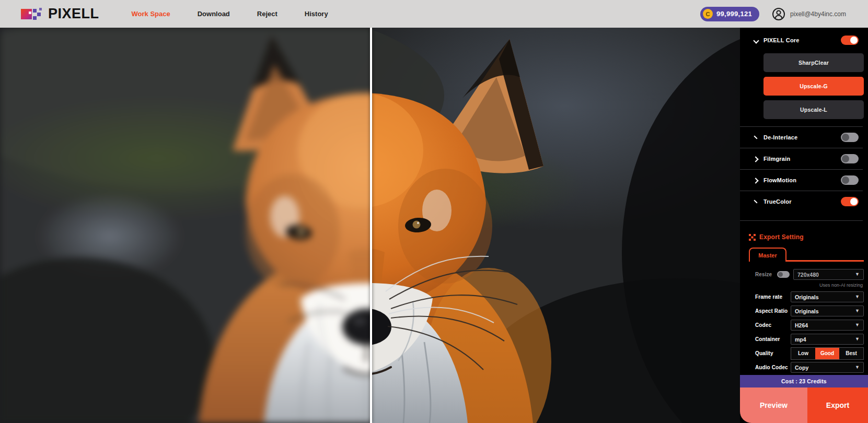 Image resolution: width=868 pixels, height=423 pixels. I want to click on cost-bar: Cost : 23 Credits, so click(804, 381).